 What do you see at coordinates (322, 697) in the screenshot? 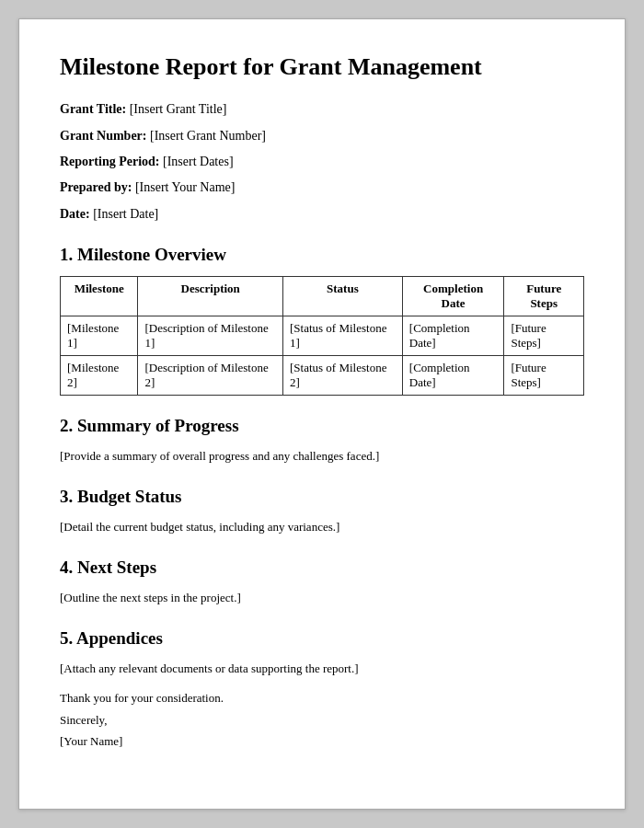
I see `thank-you-text: Thank you for your consideration.` at bounding box center [322, 697].